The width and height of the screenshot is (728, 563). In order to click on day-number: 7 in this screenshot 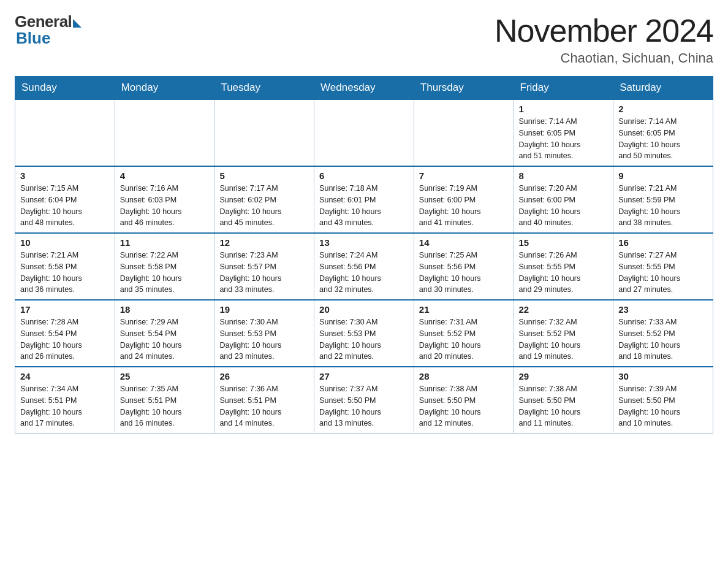, I will do `click(464, 175)`.